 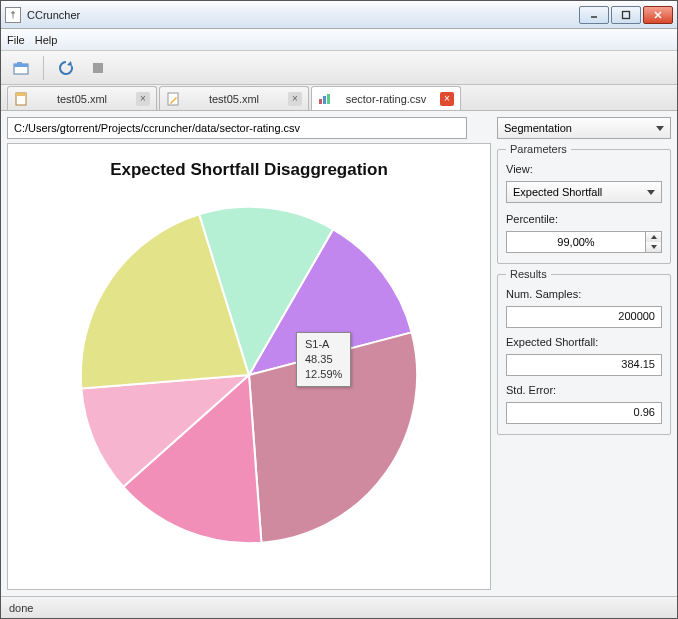 What do you see at coordinates (44, 68) in the screenshot?
I see `toolbar-separator` at bounding box center [44, 68].